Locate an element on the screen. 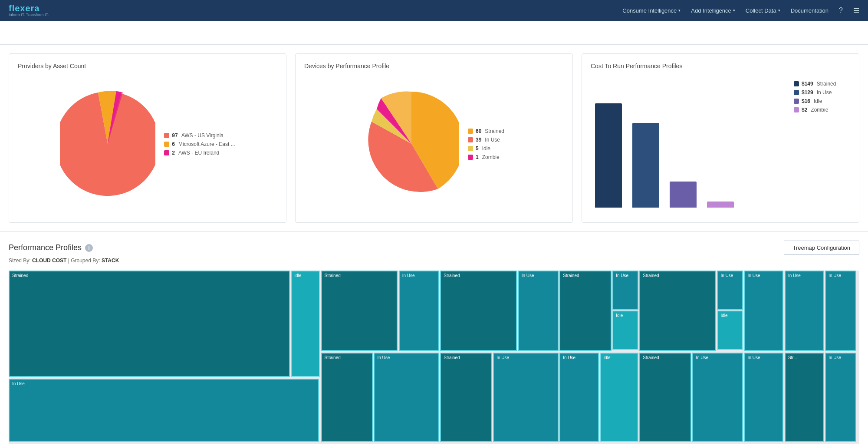  nav-collect-data: Collect Data ▾ is located at coordinates (763, 10).